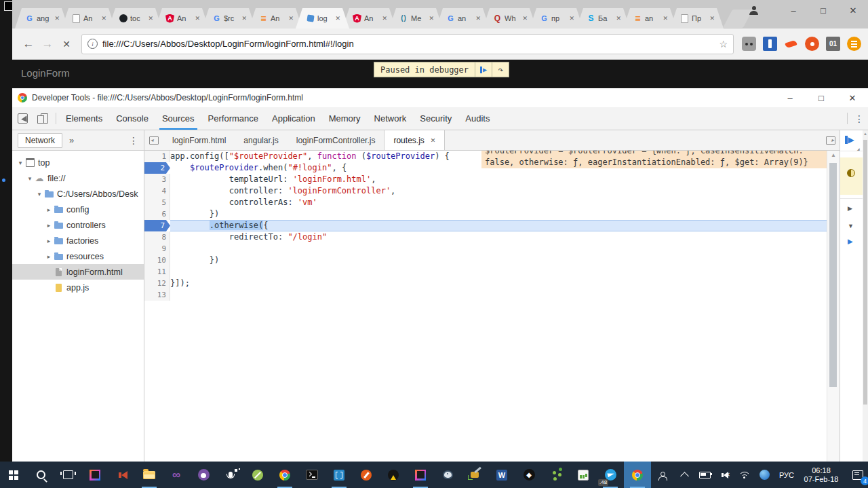 The height and width of the screenshot is (488, 868). I want to click on browser-tab: AAn✕, so click(369, 18).